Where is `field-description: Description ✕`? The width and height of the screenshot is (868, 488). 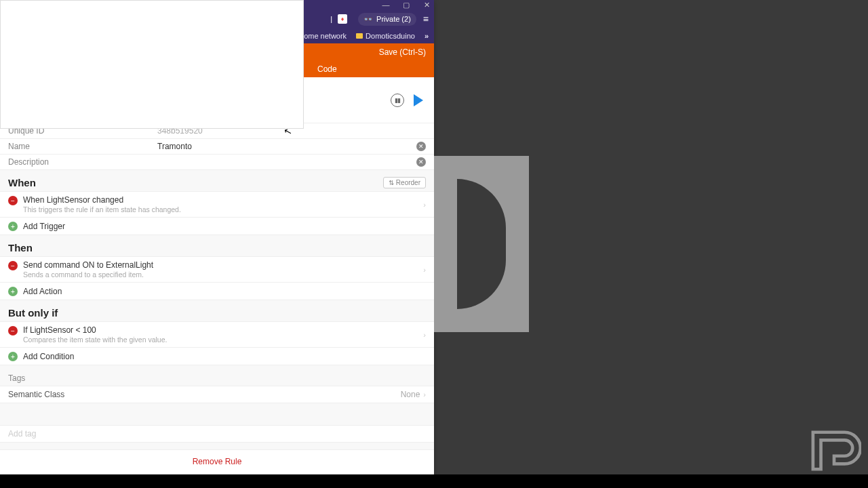 field-description: Description ✕ is located at coordinates (217, 163).